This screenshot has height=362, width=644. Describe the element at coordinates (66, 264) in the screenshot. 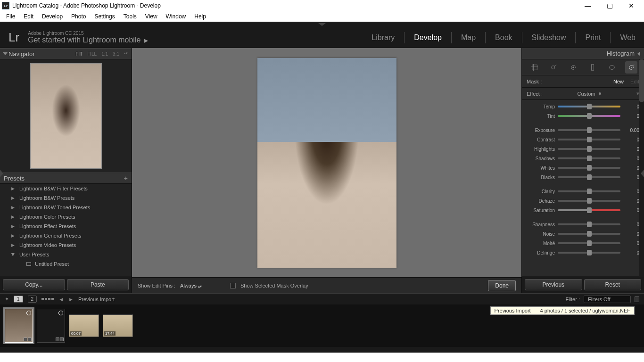

I see `preset-item: Untitled Preset` at that location.